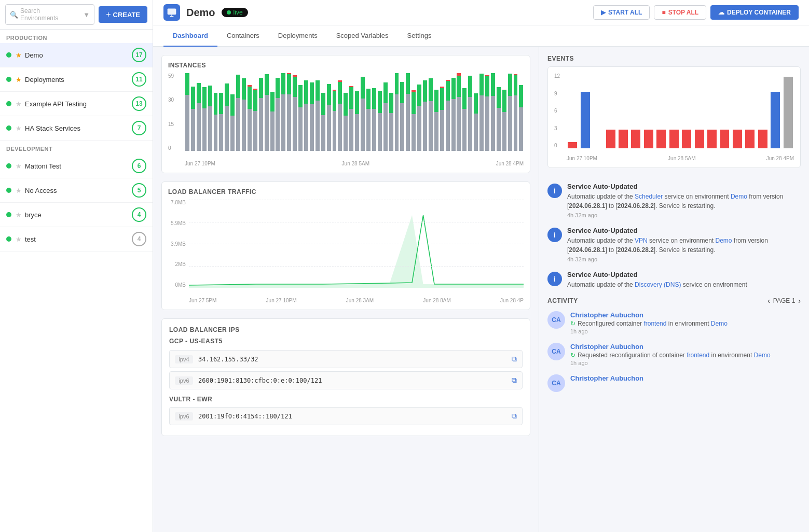 The height and width of the screenshot is (532, 809). What do you see at coordinates (346, 381) in the screenshot?
I see `ip-row: ipv6 2600:1901:8130:cfbc:0:e:0:100/121 ⧉` at bounding box center [346, 381].